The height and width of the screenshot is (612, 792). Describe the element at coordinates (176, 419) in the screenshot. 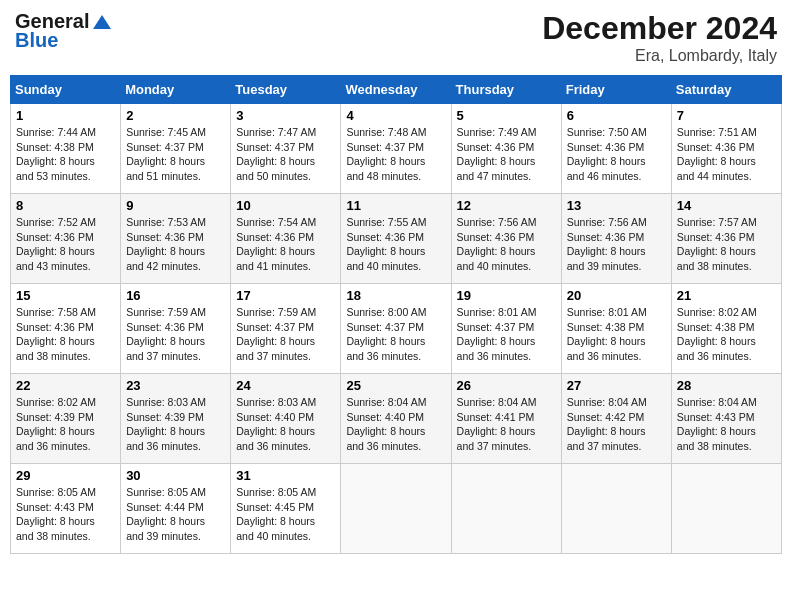

I see `calendar-cell: 23Sunrise: 8:03 AMSunset: 4:39 PMDayligh…` at that location.